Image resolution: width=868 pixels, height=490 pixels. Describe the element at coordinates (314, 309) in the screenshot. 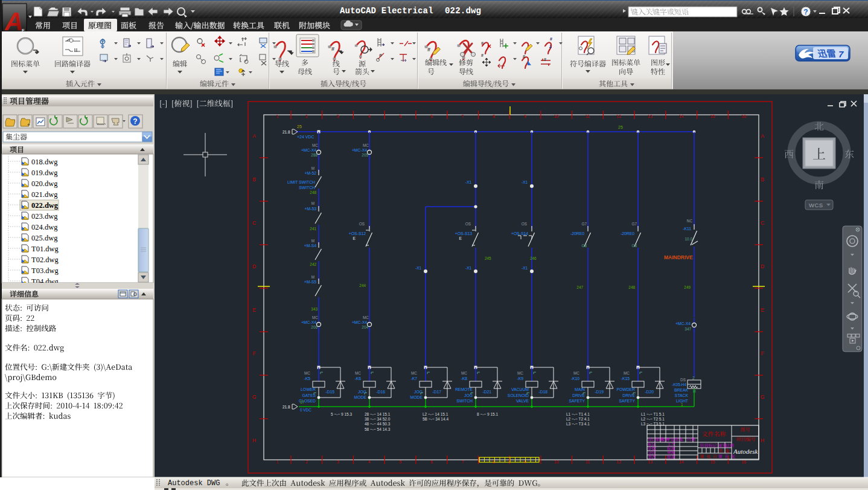

I see `svg-text: 343` at that location.